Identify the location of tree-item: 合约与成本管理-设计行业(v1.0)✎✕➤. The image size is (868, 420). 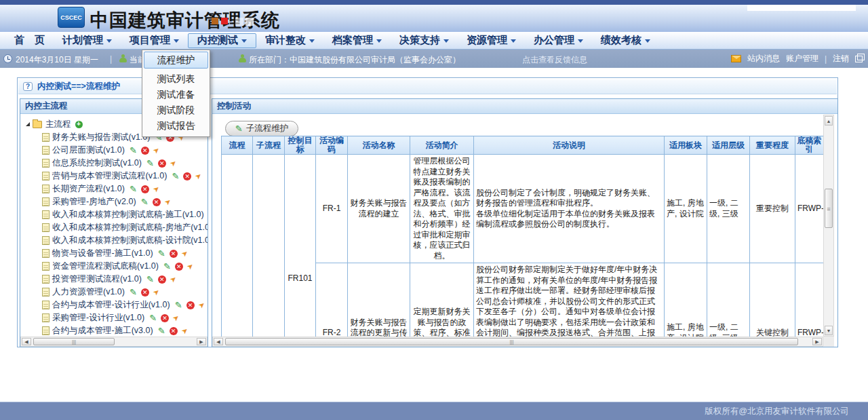
(116, 305).